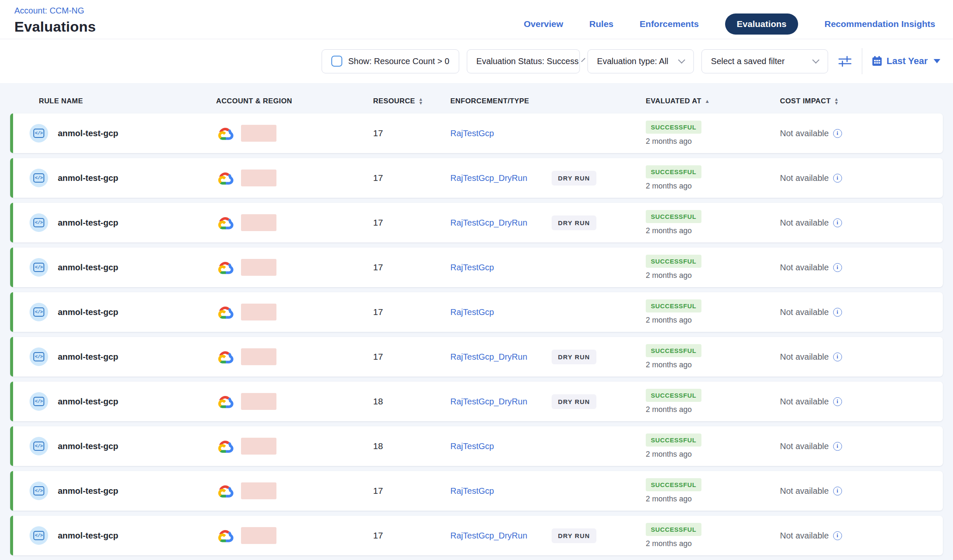 Image resolution: width=953 pixels, height=560 pixels. Describe the element at coordinates (390, 62) in the screenshot. I see `resource-count-filter-toggle: Show: Resource Count > 0` at that location.